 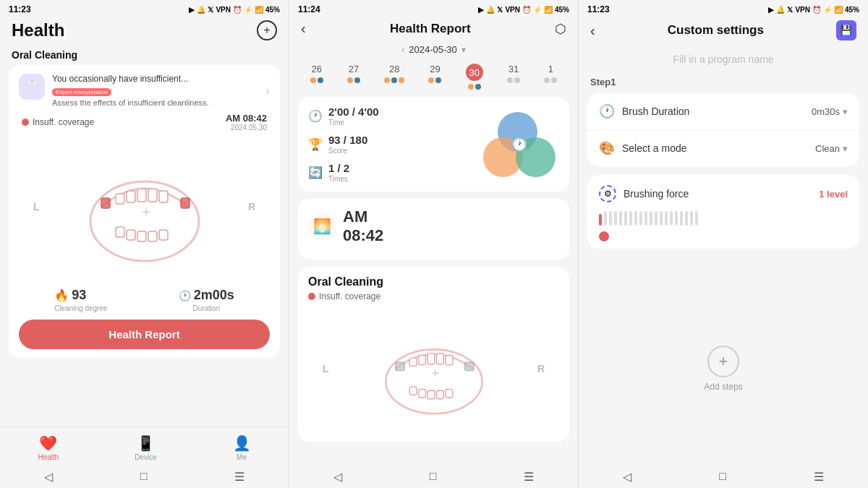 What do you see at coordinates (64, 122) in the screenshot?
I see `coverage-label: Insuff. coverage` at bounding box center [64, 122].